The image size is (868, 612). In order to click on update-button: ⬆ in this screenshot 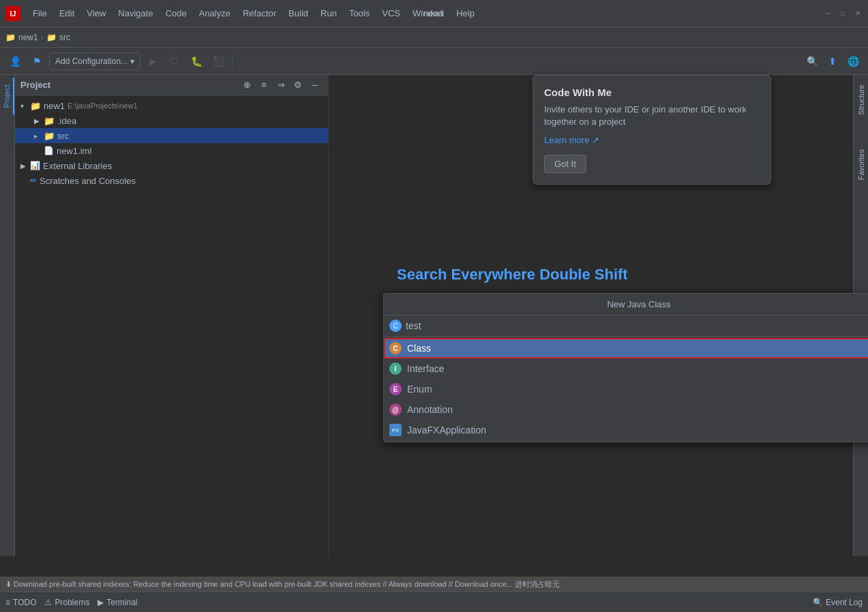, I will do `click(833, 61)`.